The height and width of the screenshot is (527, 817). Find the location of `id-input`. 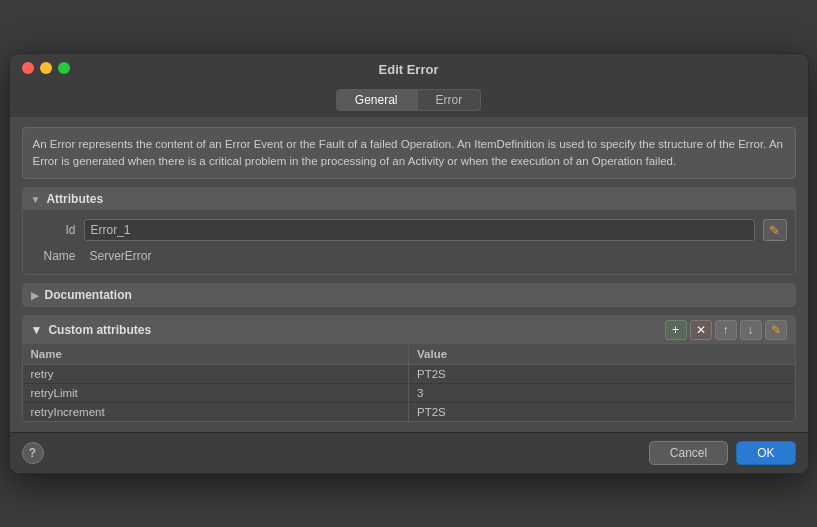

id-input is located at coordinates (420, 230).